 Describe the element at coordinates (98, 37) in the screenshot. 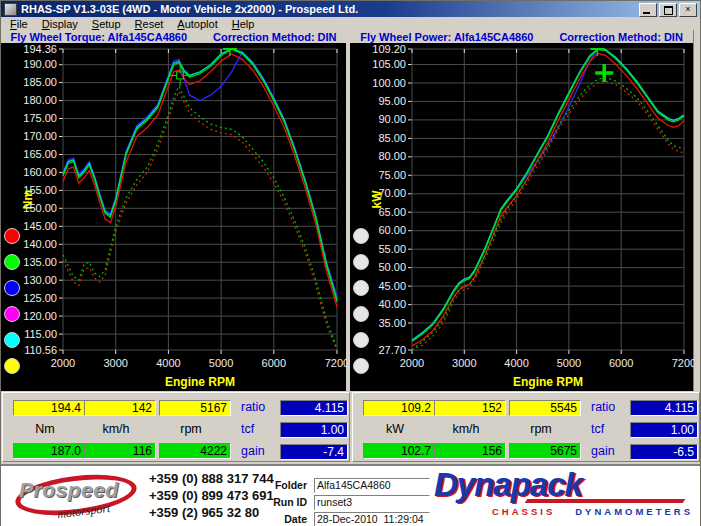

I see `torque-chart-title: Fly Wheel Torque: Alfa145CA4860` at that location.